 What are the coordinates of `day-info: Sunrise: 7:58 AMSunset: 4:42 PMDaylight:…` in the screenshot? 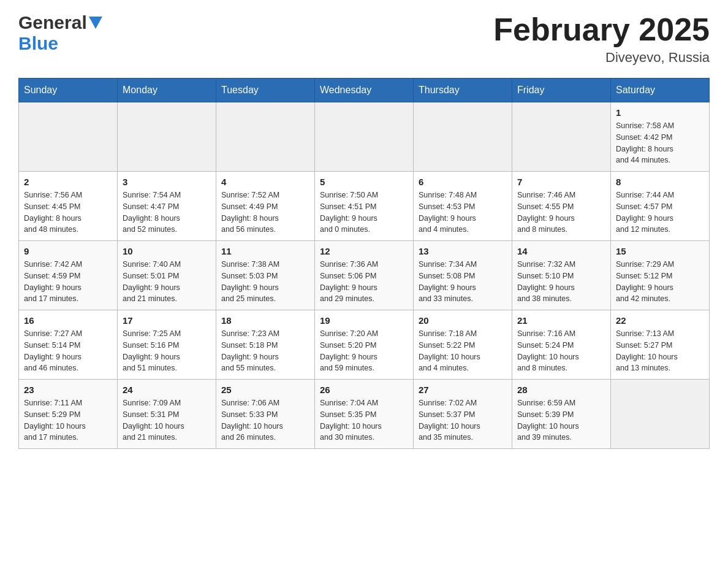 It's located at (660, 144).